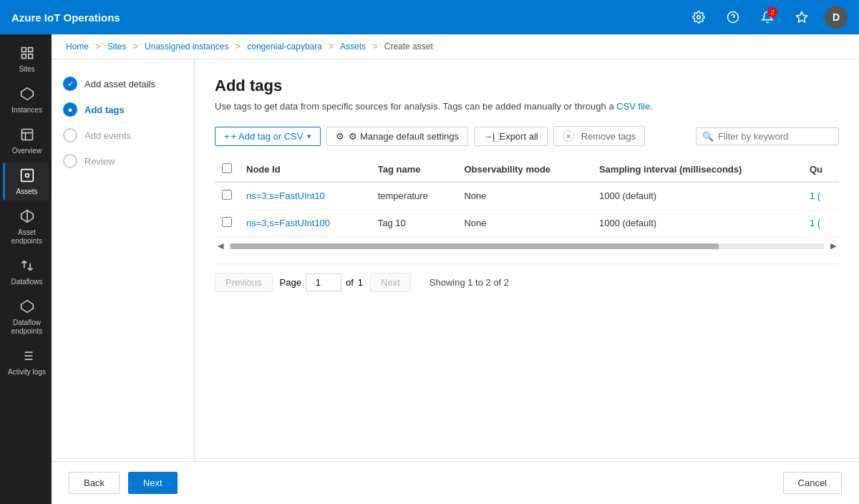 This screenshot has height=504, width=859. Describe the element at coordinates (27, 176) in the screenshot. I see `assets-icon` at that location.